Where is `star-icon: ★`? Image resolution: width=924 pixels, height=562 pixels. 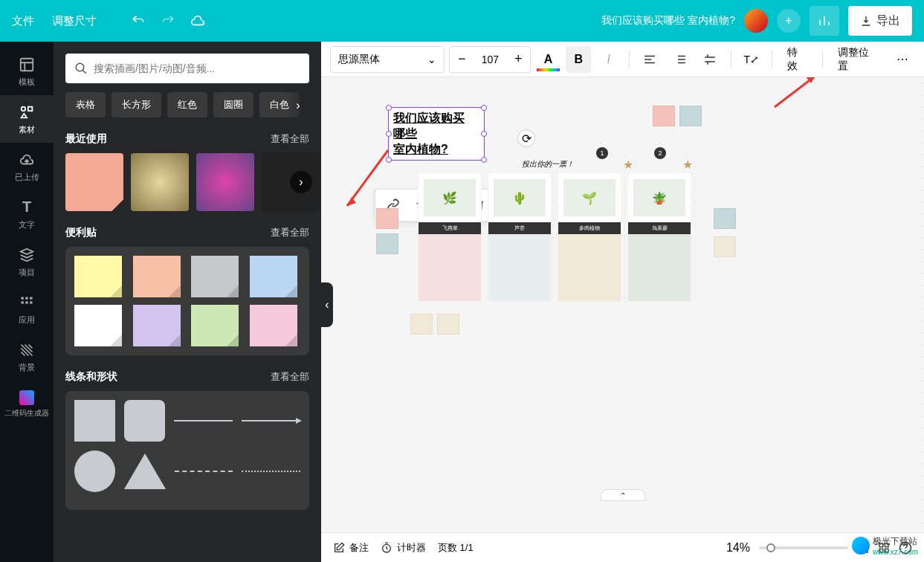 star-icon: ★ is located at coordinates (688, 165).